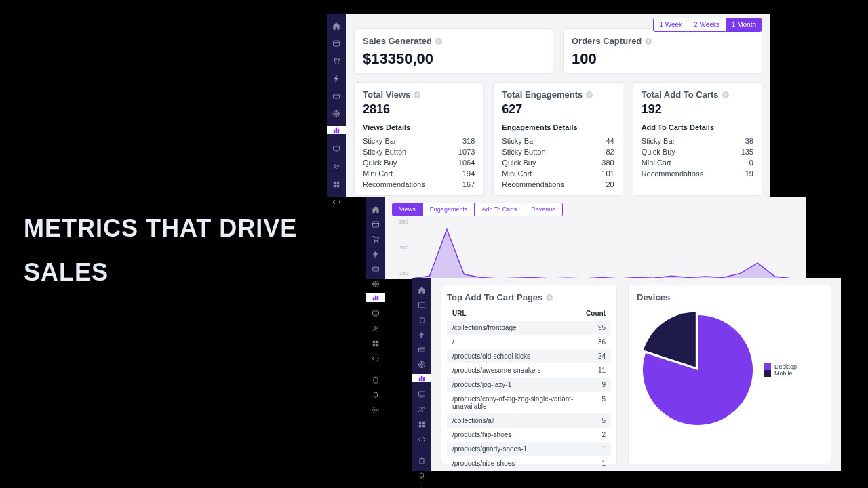 The width and height of the screenshot is (868, 488). I want to click on chart-tab-revenue: Revenue, so click(542, 209).